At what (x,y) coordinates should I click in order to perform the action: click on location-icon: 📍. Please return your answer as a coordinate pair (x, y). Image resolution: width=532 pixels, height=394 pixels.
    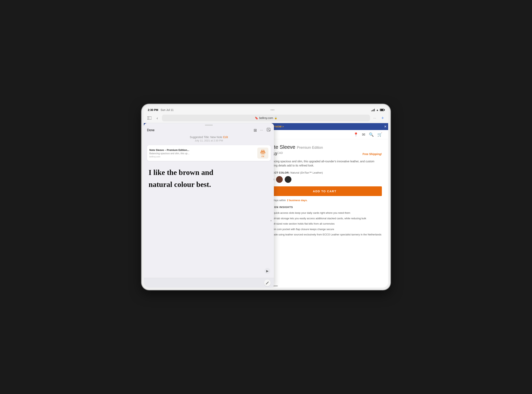
    Looking at the image, I should click on (356, 135).